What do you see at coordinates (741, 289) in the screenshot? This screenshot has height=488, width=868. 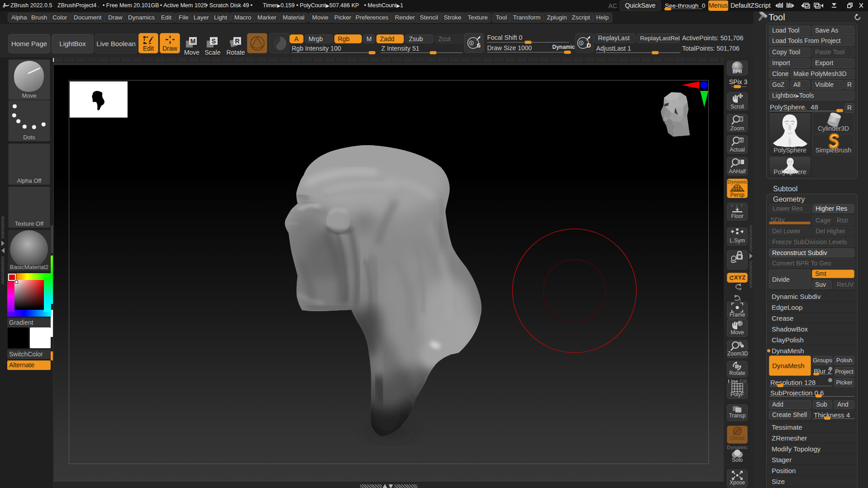 I see `svg-text: y` at bounding box center [741, 289].